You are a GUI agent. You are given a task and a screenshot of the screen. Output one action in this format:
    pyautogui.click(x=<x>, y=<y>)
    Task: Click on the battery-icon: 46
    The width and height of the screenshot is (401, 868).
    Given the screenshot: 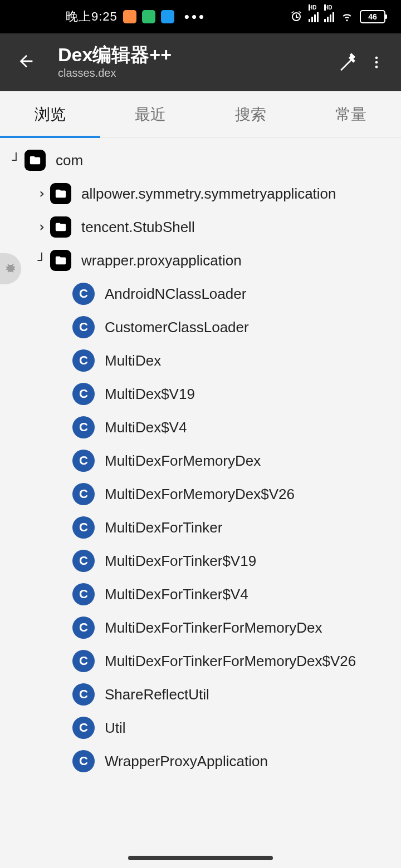 What is the action you would take?
    pyautogui.click(x=373, y=17)
    